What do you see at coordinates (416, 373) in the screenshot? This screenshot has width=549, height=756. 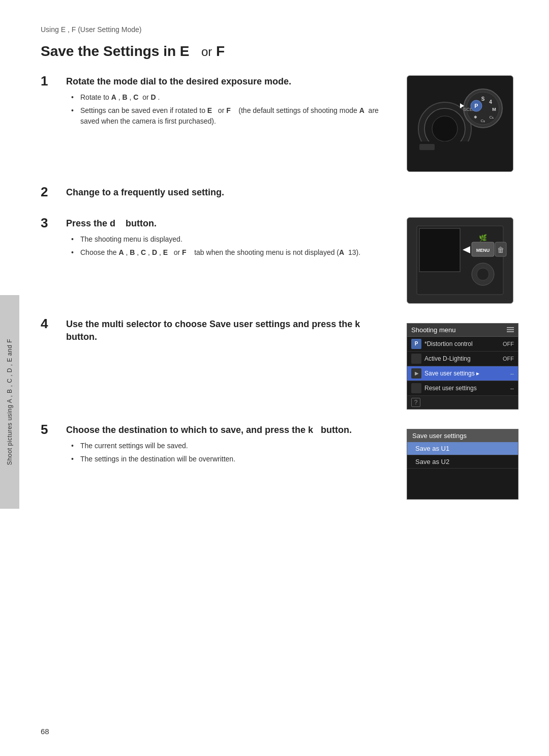 I see `menu-row-icon-arrow: ▶` at bounding box center [416, 373].